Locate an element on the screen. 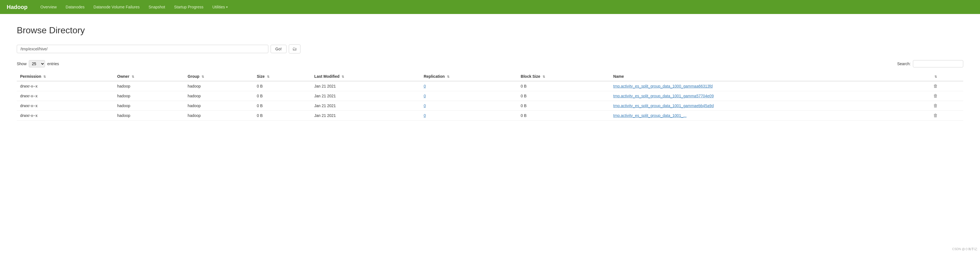  name-link: tmp.activity_es_split_group_data_1000_ga… is located at coordinates (663, 86).